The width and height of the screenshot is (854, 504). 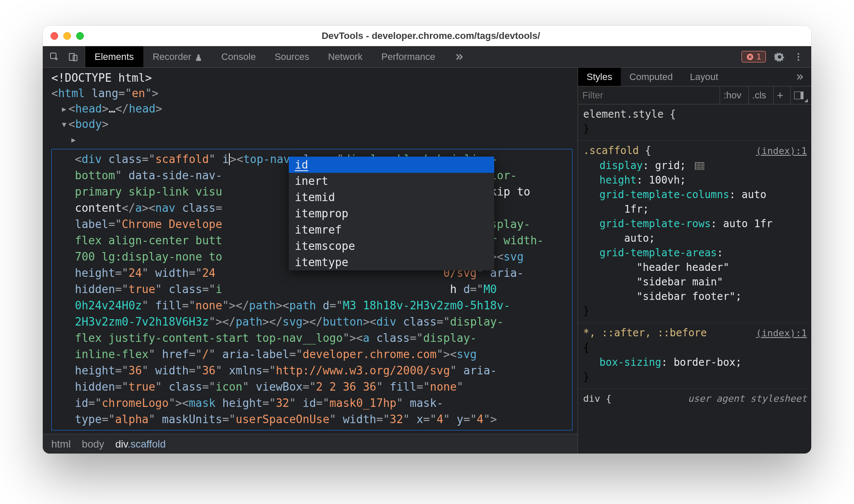 I want to click on head-collapsed: ▸<head>…</head>, so click(x=312, y=109).